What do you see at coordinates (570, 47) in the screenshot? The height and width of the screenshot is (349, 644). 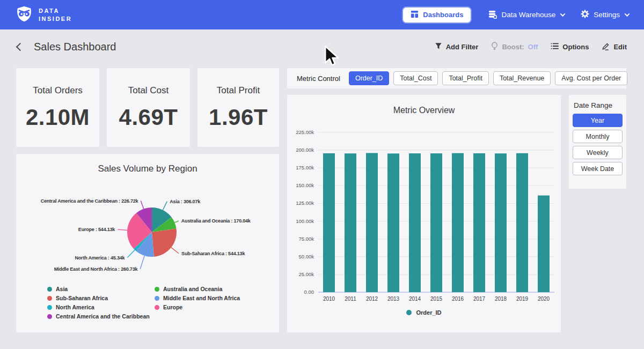 I see `options-button: Options` at bounding box center [570, 47].